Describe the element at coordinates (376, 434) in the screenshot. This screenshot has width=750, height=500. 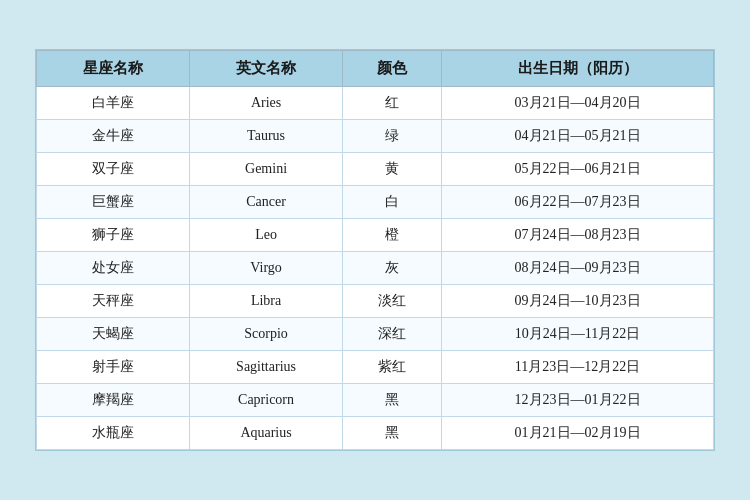
I see `table-row: 水瓶座Aquarius黑01月21日—02月19日` at that location.